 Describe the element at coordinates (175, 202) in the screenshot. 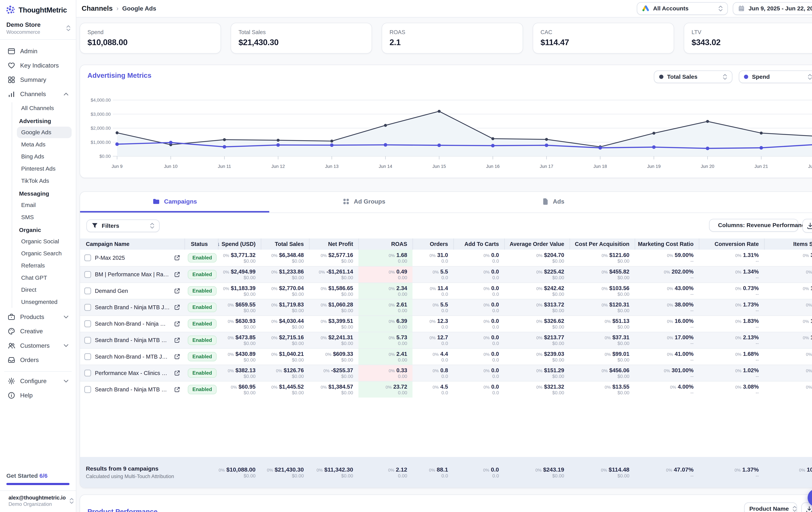

I see `tab-campaigns: Campaigns` at that location.